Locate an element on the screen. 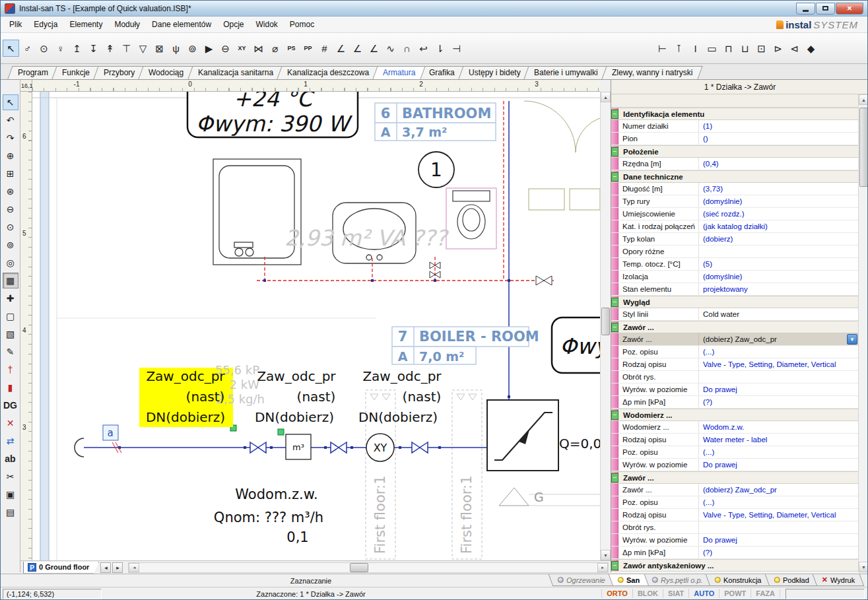  property-typ-kolan: Typ kolan(dobierz) is located at coordinates (735, 239).